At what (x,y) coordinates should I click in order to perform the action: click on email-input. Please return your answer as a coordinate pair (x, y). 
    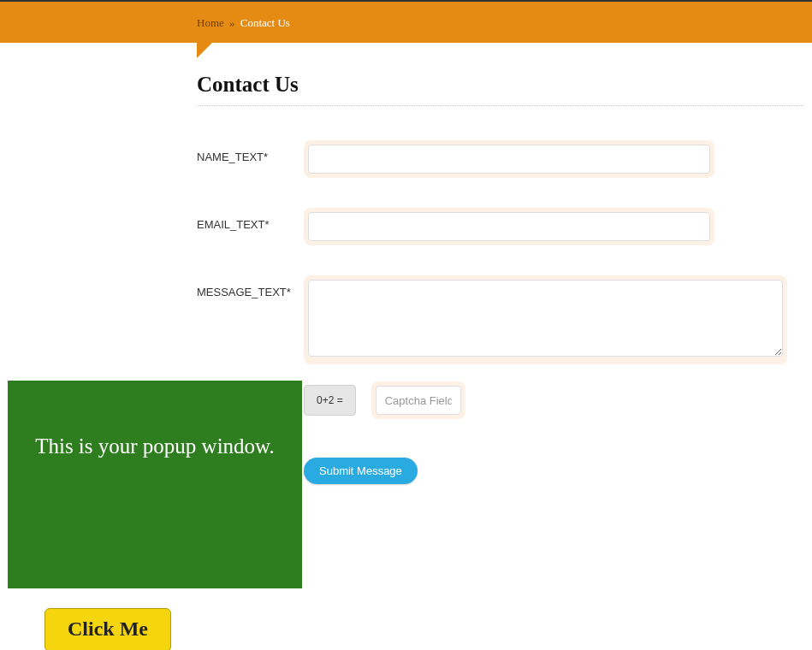
    Looking at the image, I should click on (509, 227).